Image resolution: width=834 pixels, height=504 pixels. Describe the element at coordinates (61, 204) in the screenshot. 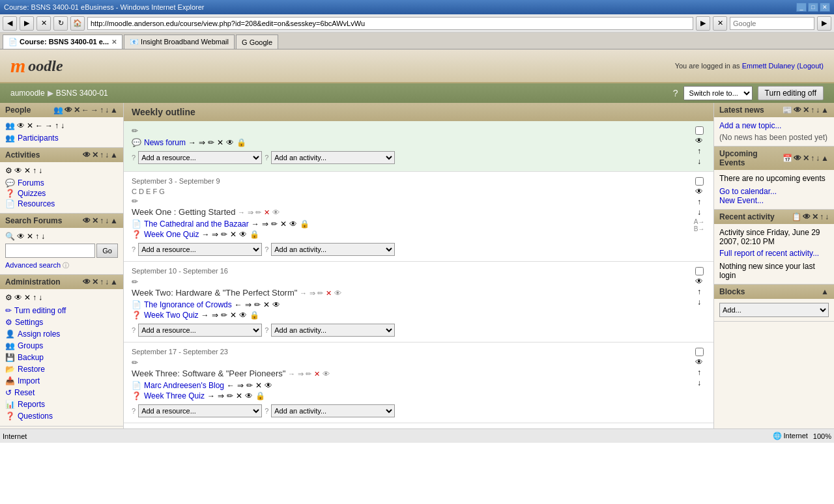

I see `resources-link: 📄 Resources` at that location.